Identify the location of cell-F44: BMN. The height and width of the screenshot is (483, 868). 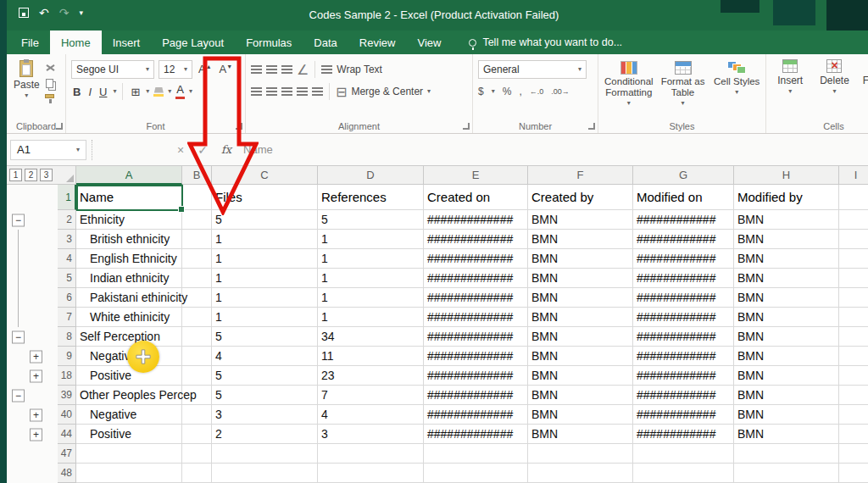
(581, 434).